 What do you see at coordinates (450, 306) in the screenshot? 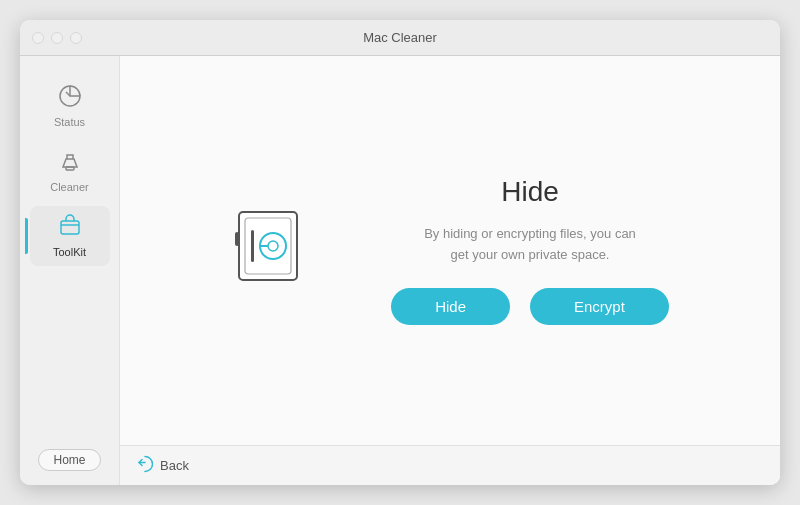
I see `hide-button: Hide` at bounding box center [450, 306].